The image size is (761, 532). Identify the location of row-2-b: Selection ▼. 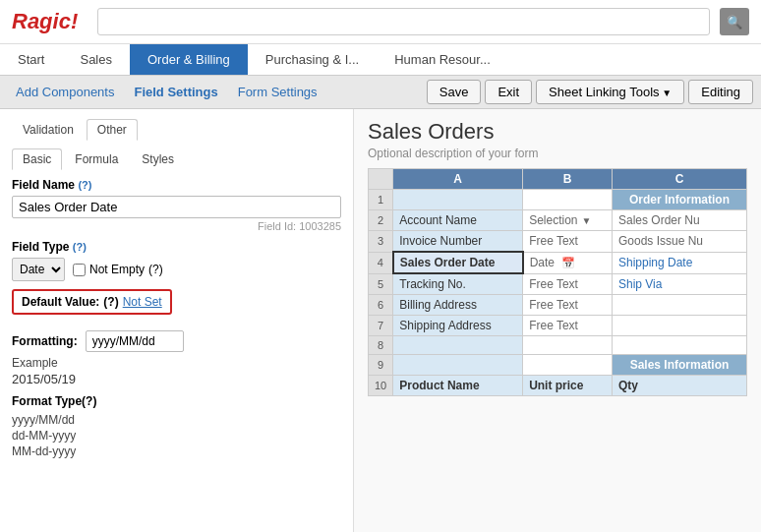
(568, 220).